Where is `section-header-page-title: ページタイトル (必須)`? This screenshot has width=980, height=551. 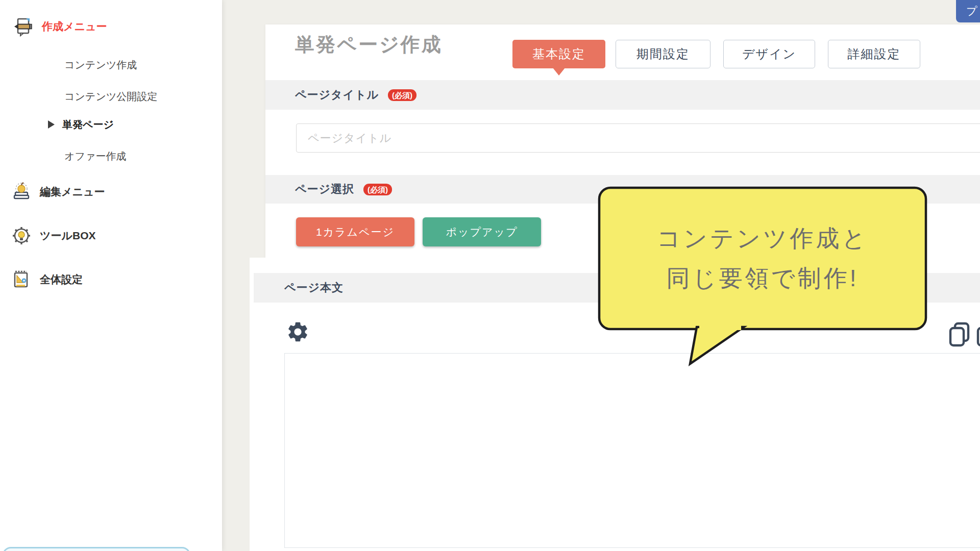 section-header-page-title: ページタイトル (必須) is located at coordinates (623, 95).